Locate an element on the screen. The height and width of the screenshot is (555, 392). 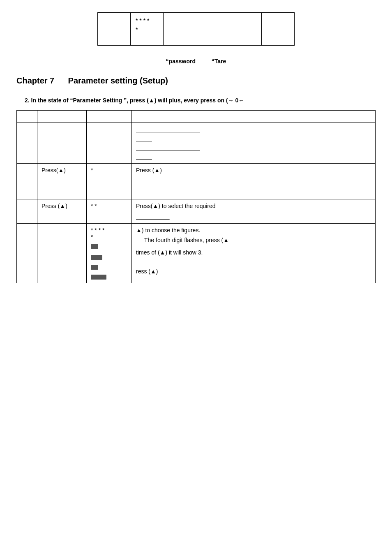
row3-desc: Press(▲) to select the required is located at coordinates (254, 211).